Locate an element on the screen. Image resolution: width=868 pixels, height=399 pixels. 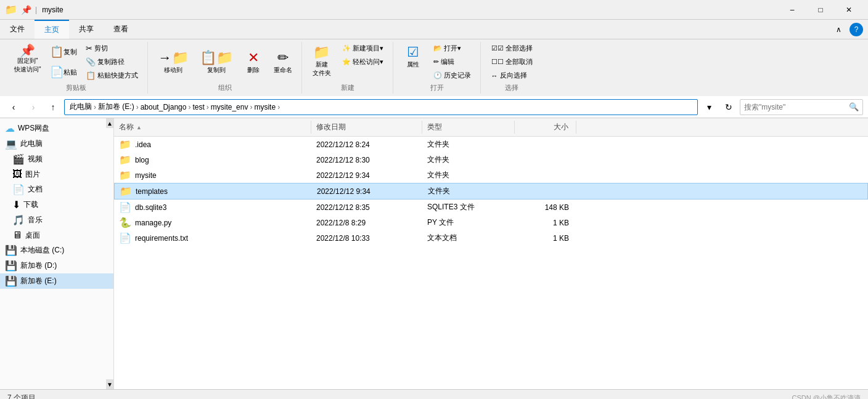
col-date-label: 修改日期 is located at coordinates (331, 127).